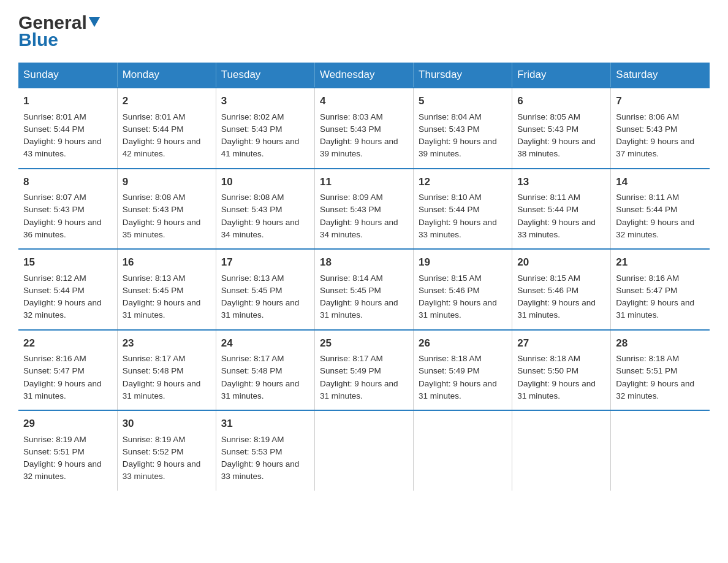 This screenshot has height=563, width=728. Describe the element at coordinates (364, 289) in the screenshot. I see `calendar-cell: 18Sunrise: 8:14 AMSunset: 5:45 PMDayligh…` at that location.